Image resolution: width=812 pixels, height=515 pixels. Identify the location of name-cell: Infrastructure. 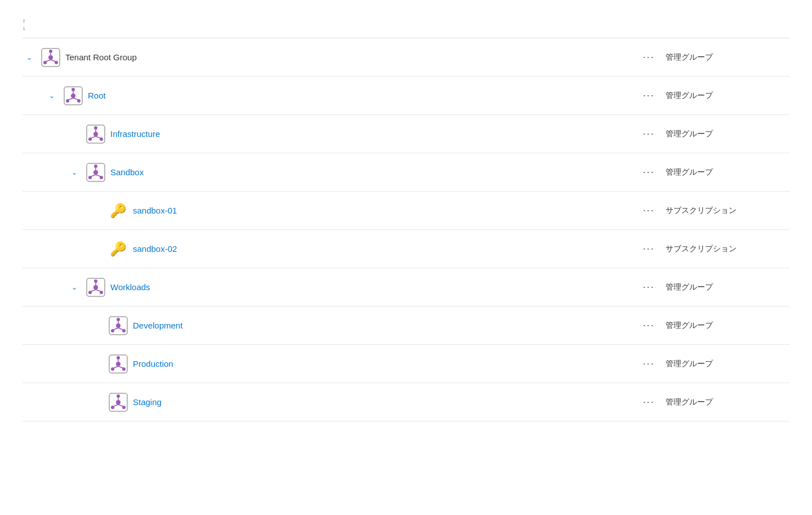
(327, 134).